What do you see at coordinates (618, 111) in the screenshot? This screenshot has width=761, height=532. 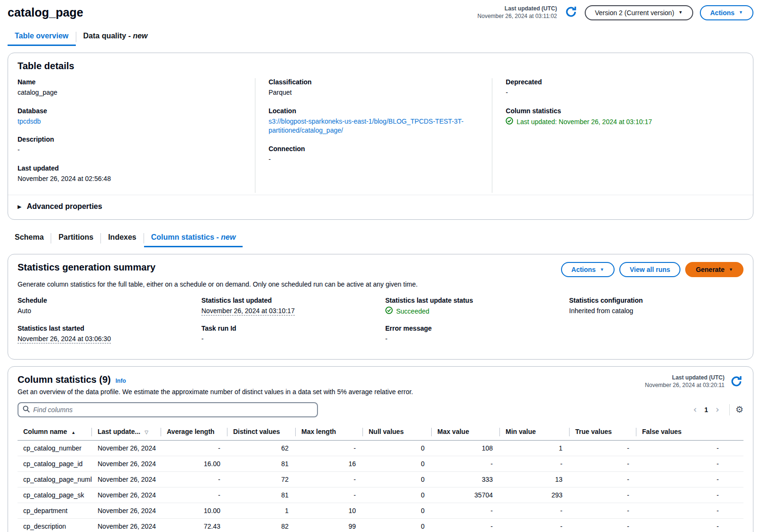 I see `field-label: Column statistics` at bounding box center [618, 111].